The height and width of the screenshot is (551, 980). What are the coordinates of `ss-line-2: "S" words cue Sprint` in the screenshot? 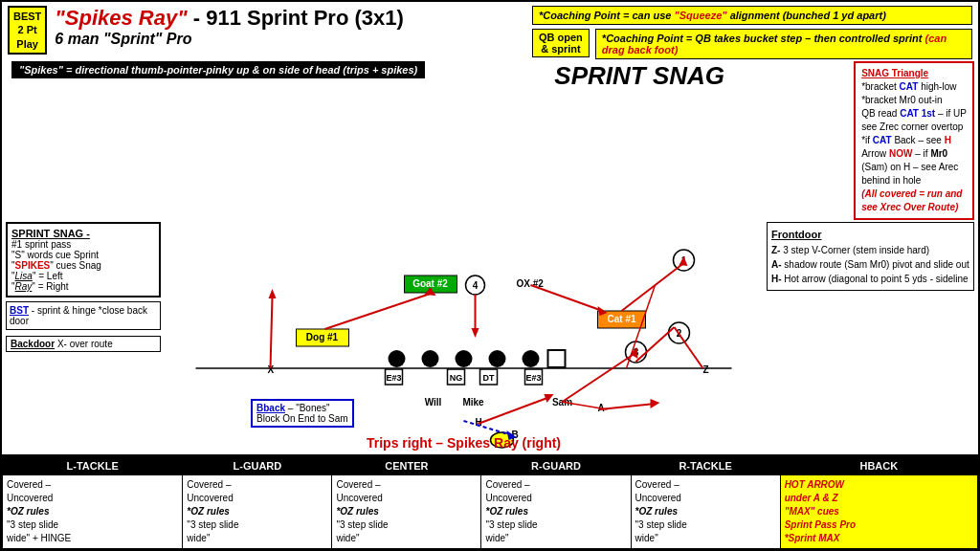 It's located at (83, 254).